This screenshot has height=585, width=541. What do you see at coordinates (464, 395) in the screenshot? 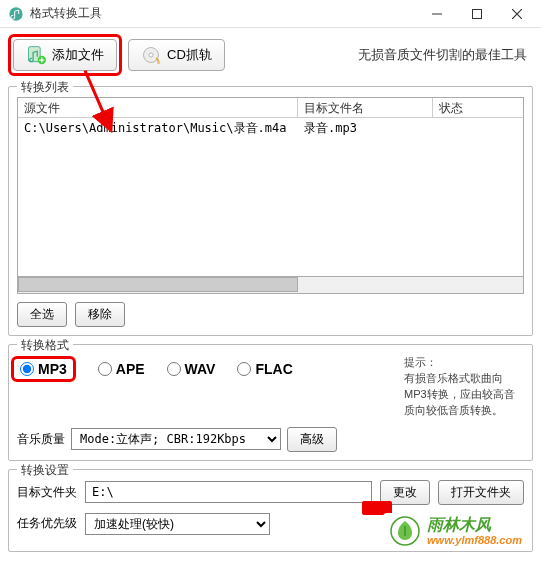
I see `hint-body: 有损音乐格式歌曲向MP3转换，应由较高音质向较低音质转换。` at bounding box center [464, 395].